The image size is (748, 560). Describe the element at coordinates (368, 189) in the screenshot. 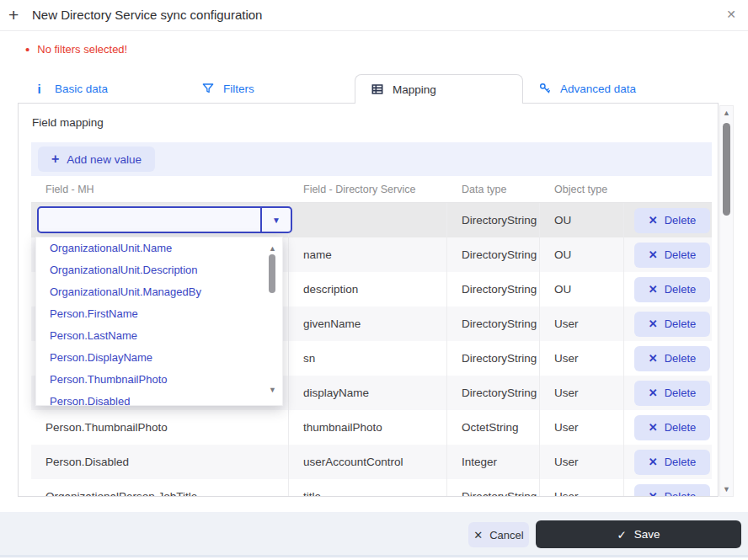

I see `column-header-field-ds: Field - Directory Service` at that location.